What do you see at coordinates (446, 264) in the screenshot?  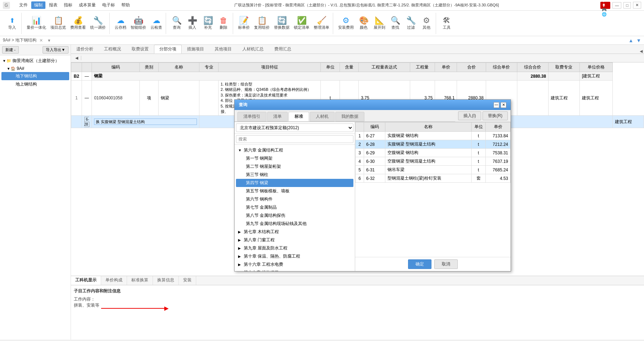 I see `dialog-cancel-btn: 取消` at bounding box center [446, 264].